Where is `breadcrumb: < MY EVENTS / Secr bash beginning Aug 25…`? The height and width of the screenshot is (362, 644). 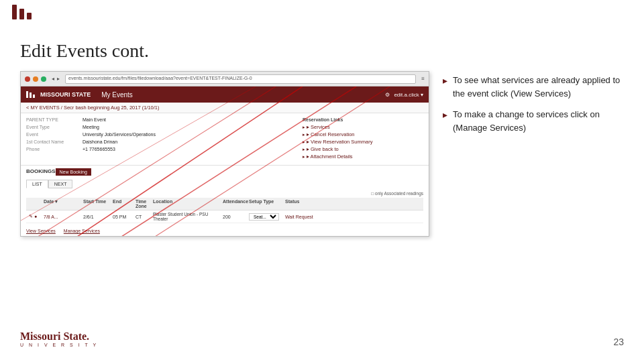 breadcrumb: < MY EVENTS / Secr bash beginning Aug 25… is located at coordinates (225, 108).